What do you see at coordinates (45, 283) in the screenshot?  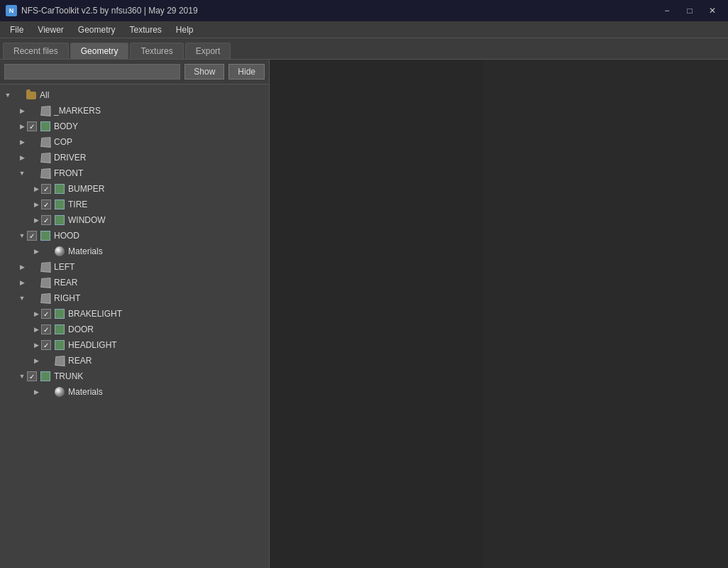 I see `cube-icon-rear` at bounding box center [45, 283].